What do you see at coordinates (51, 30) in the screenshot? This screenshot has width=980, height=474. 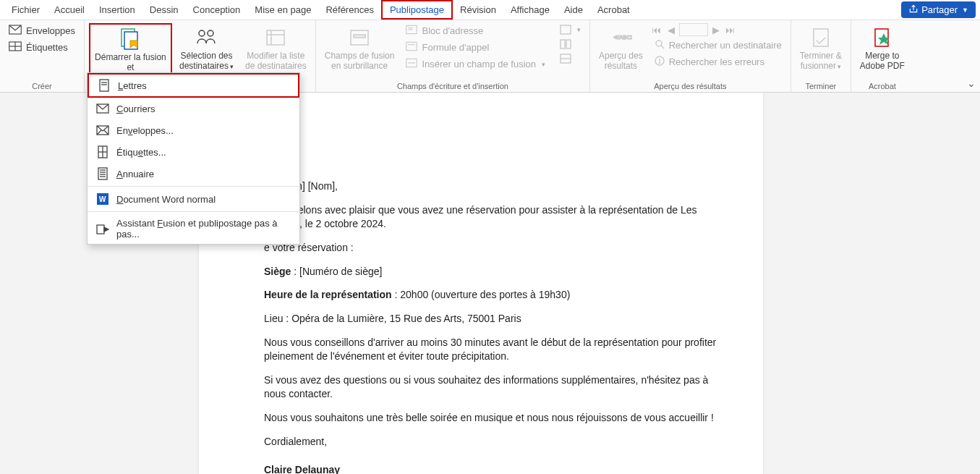 I see `enveloppes-label: Enveloppes` at bounding box center [51, 30].